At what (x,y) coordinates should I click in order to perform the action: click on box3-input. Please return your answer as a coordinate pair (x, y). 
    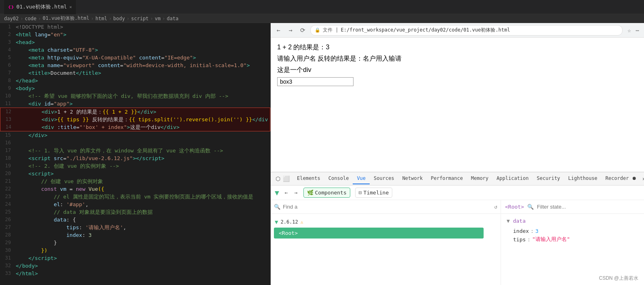
    Looking at the image, I should click on (315, 82).